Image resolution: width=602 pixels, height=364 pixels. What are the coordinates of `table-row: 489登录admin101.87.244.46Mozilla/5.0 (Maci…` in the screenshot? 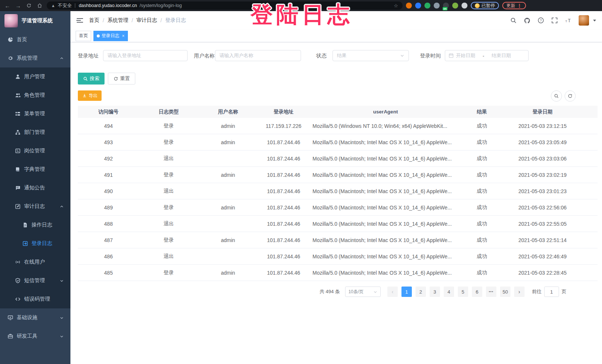 It's located at (338, 208).